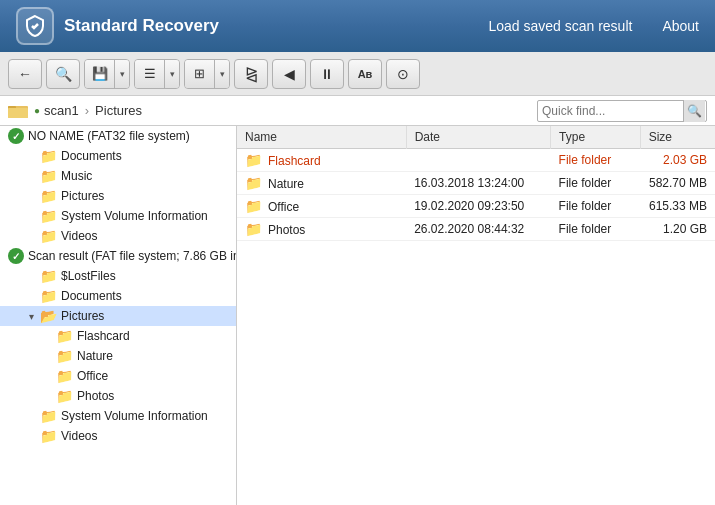 The height and width of the screenshot is (505, 715). Describe the element at coordinates (157, 74) in the screenshot. I see `list-split-button: ☰ ▾` at that location.